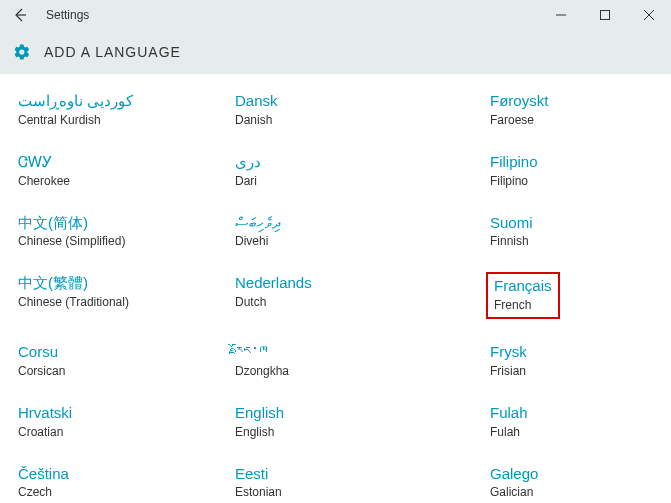 The image size is (671, 503). Describe the element at coordinates (118, 492) in the screenshot. I see `language-english-name: Czech` at that location.